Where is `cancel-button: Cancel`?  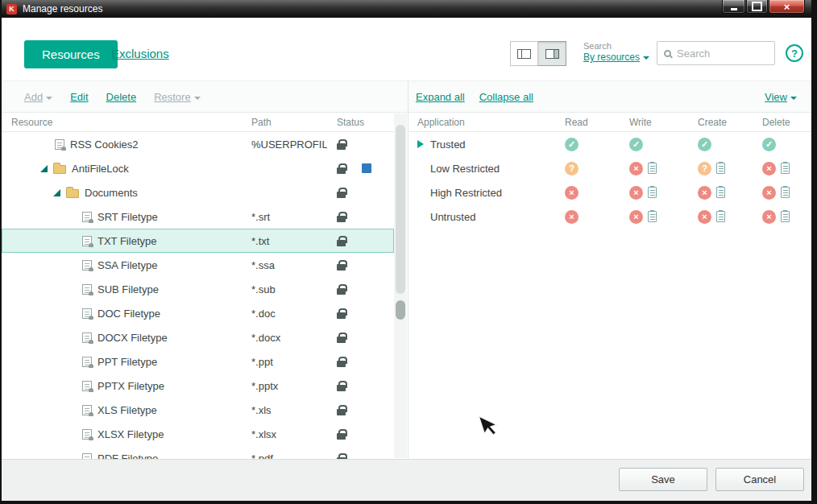
cancel-button: Cancel is located at coordinates (760, 480).